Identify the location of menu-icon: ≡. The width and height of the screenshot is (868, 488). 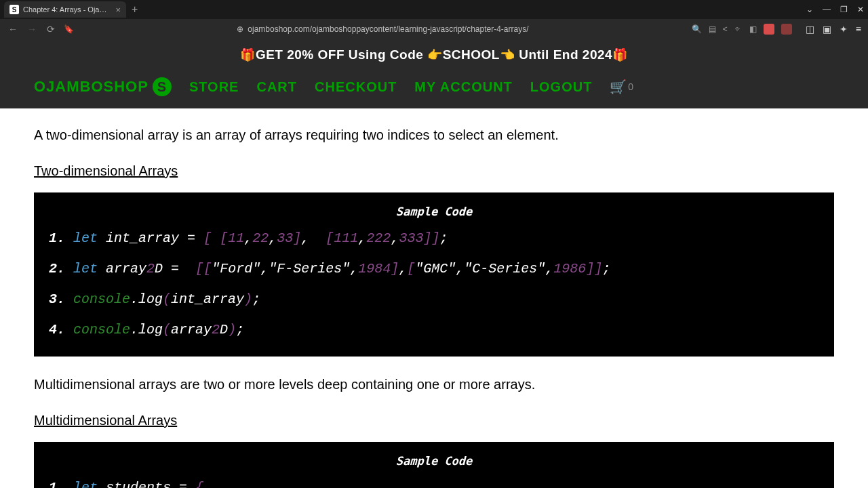
(859, 29).